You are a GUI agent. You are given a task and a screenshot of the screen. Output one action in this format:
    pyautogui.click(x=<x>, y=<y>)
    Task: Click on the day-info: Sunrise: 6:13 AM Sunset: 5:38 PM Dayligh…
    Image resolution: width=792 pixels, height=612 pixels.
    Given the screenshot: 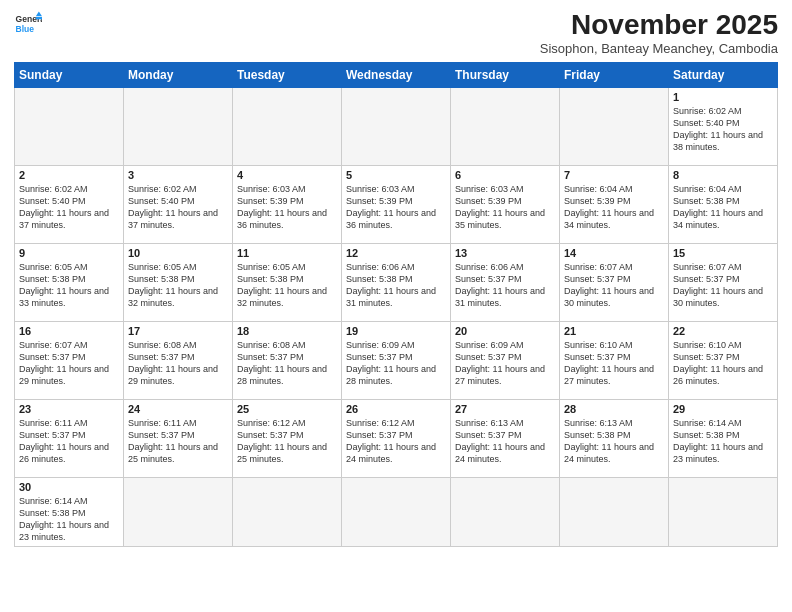 What is the action you would take?
    pyautogui.click(x=614, y=442)
    